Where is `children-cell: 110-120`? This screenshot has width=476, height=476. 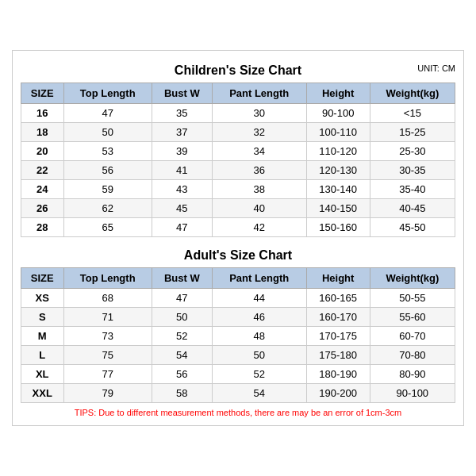 children-cell: 110-120 is located at coordinates (338, 152).